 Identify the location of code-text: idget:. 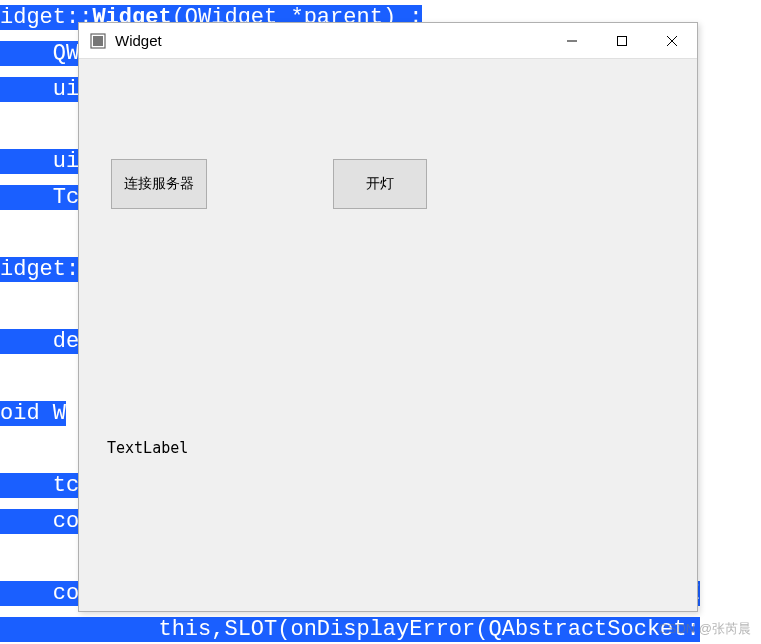
(40, 270).